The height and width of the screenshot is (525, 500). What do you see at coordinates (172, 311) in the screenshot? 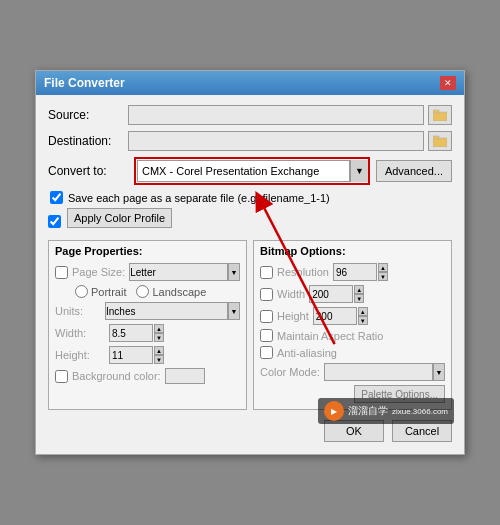
I see `units-select-wrap: Inches ▼` at bounding box center [172, 311].